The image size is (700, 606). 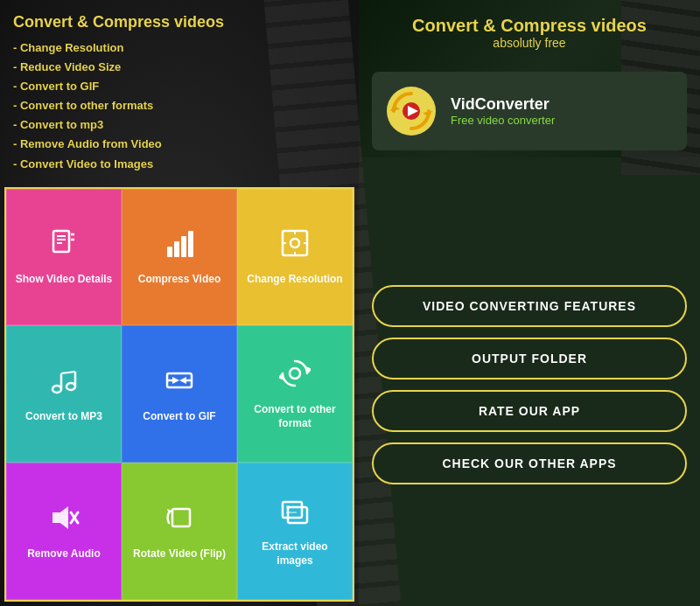 I want to click on button-output-folder: OUTPUT FOLDER, so click(x=529, y=359).